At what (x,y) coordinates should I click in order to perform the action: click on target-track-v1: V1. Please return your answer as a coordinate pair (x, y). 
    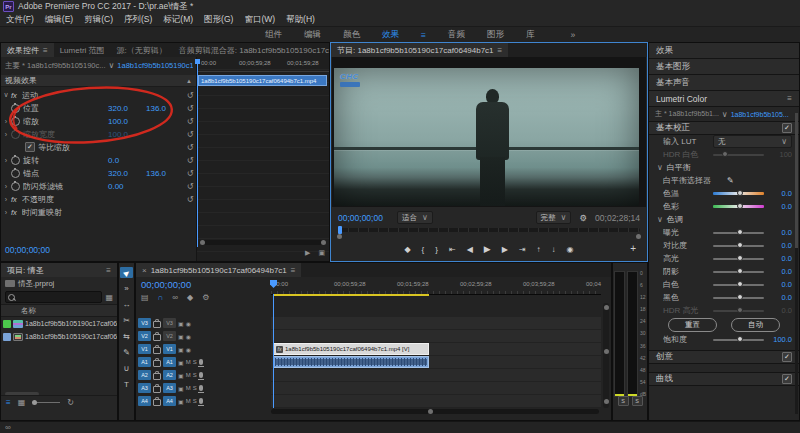
    Looking at the image, I should click on (170, 349).